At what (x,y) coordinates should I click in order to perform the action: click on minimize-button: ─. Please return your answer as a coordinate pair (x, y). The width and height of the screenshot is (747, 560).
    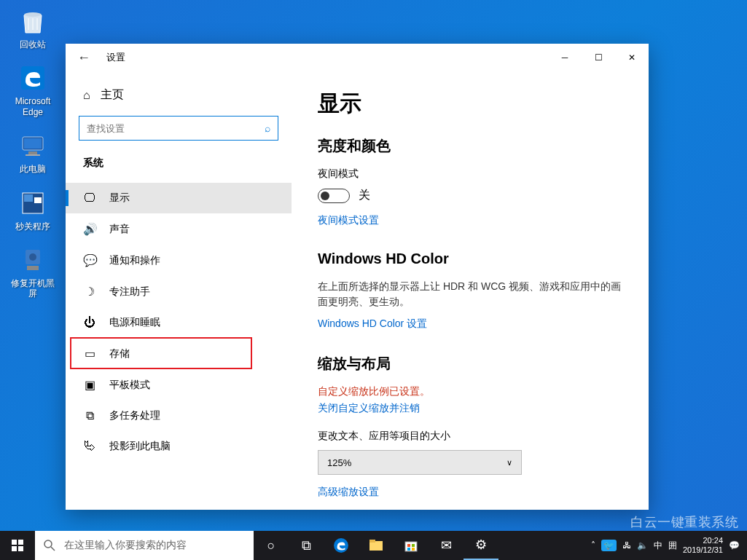
    Looking at the image, I should click on (565, 58).